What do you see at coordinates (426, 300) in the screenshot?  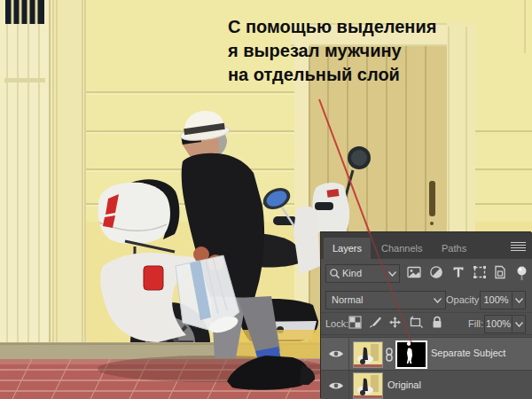 I see `blend-row: Normal Opacity: 100%` at bounding box center [426, 300].